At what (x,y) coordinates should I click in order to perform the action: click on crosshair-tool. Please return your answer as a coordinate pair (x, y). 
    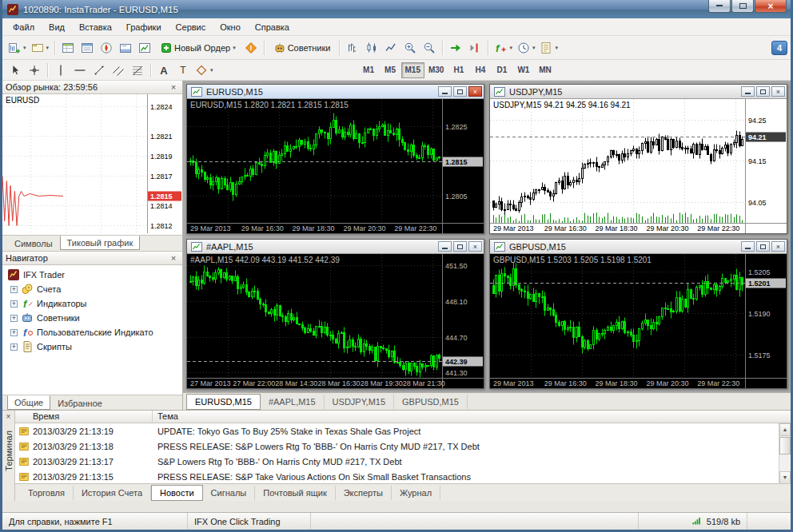
    Looking at the image, I should click on (34, 70).